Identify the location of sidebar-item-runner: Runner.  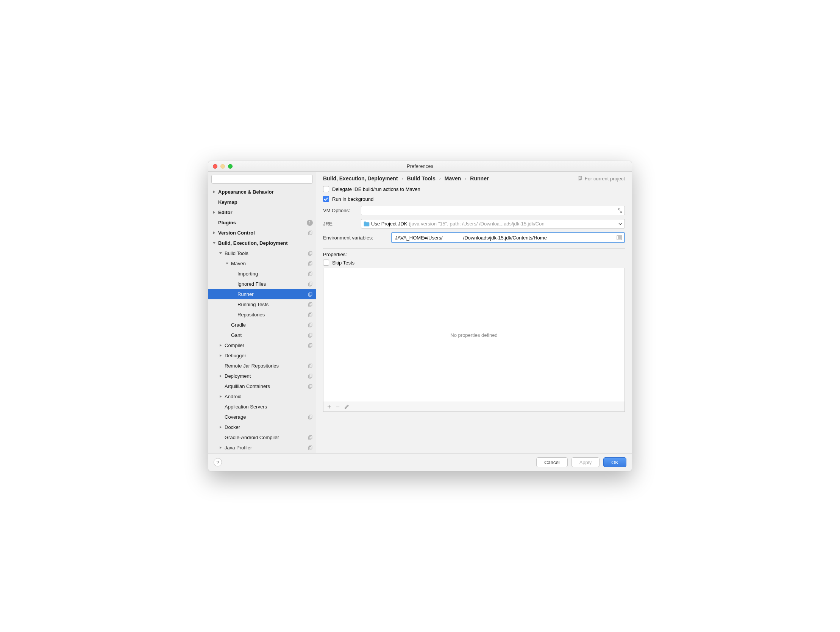
(262, 294).